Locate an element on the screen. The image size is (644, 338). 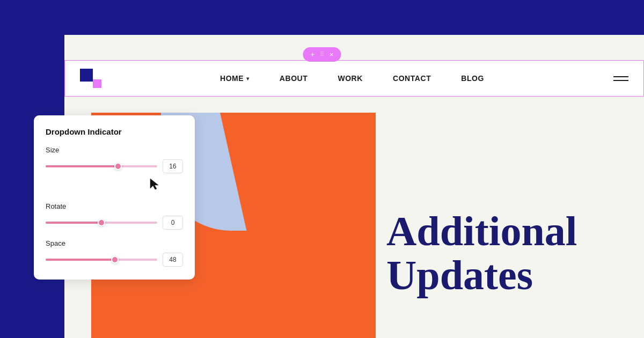
dropdown-panel: Dropdown Indicator Size 16 Rotate 0 is located at coordinates (114, 197).